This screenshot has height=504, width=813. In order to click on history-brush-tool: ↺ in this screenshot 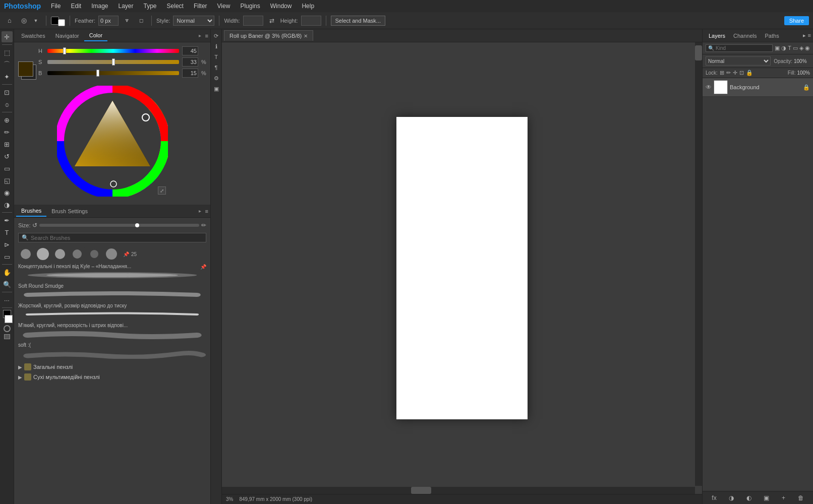, I will do `click(7, 156)`.